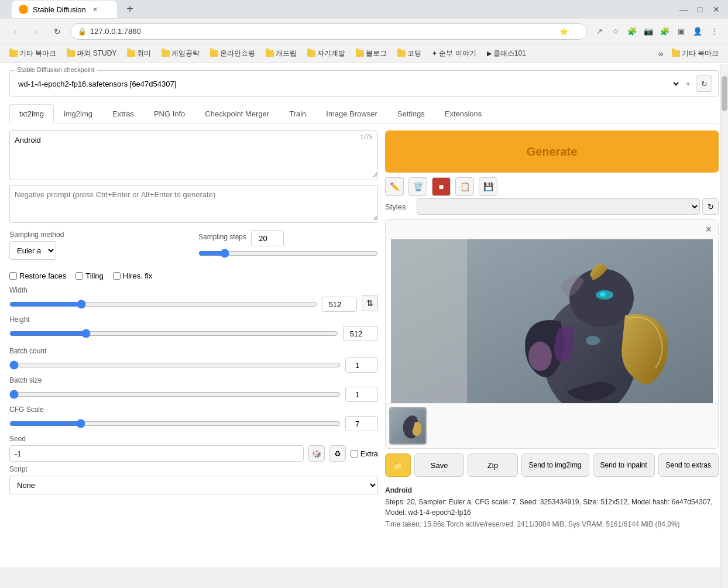  Describe the element at coordinates (327, 54) in the screenshot. I see `bookmark-item: 자기계발` at that location.